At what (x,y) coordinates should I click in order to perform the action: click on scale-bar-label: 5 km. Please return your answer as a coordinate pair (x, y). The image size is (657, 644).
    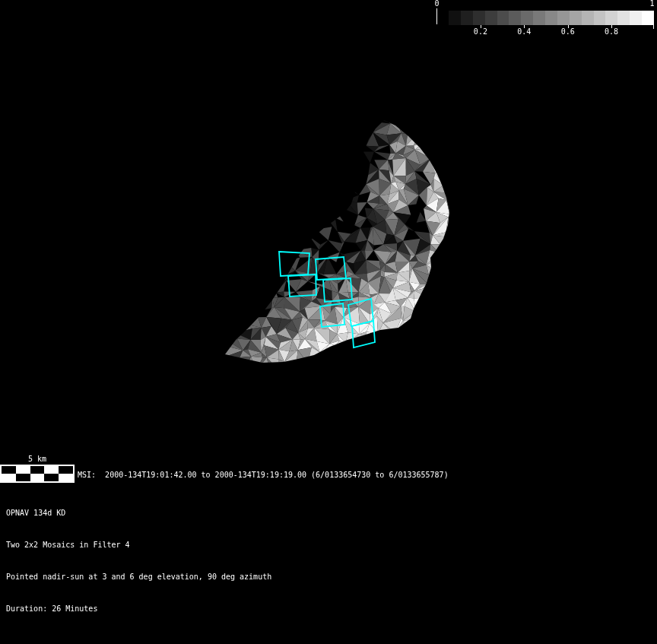
    Looking at the image, I should click on (37, 459).